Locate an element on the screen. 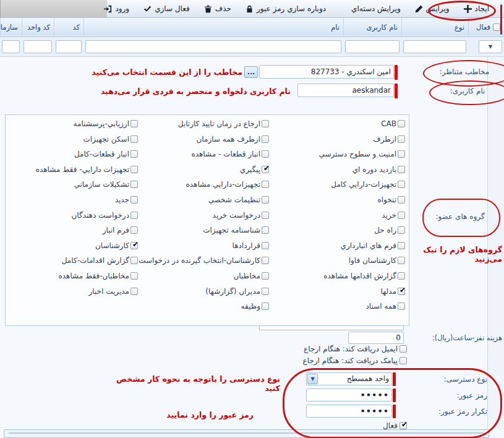 This screenshot has height=438, width=504. password-repeat-input is located at coordinates (349, 411).